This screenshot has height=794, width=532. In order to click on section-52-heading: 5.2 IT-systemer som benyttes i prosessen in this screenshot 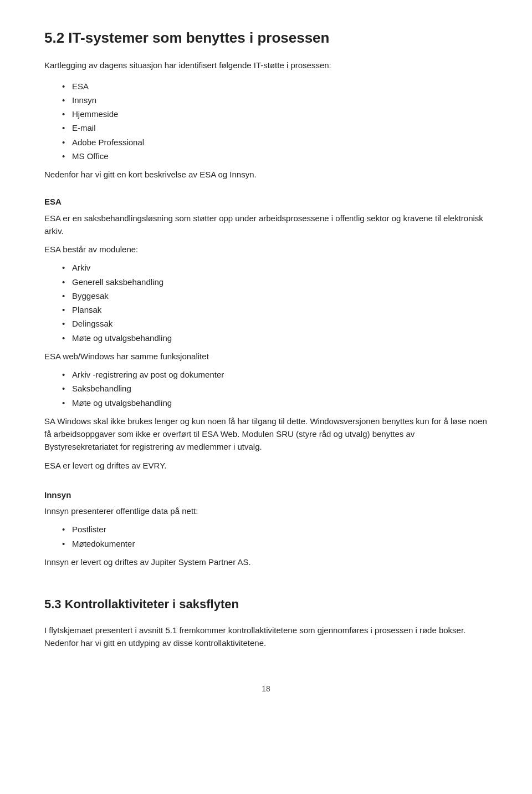, I will do `click(266, 38)`.